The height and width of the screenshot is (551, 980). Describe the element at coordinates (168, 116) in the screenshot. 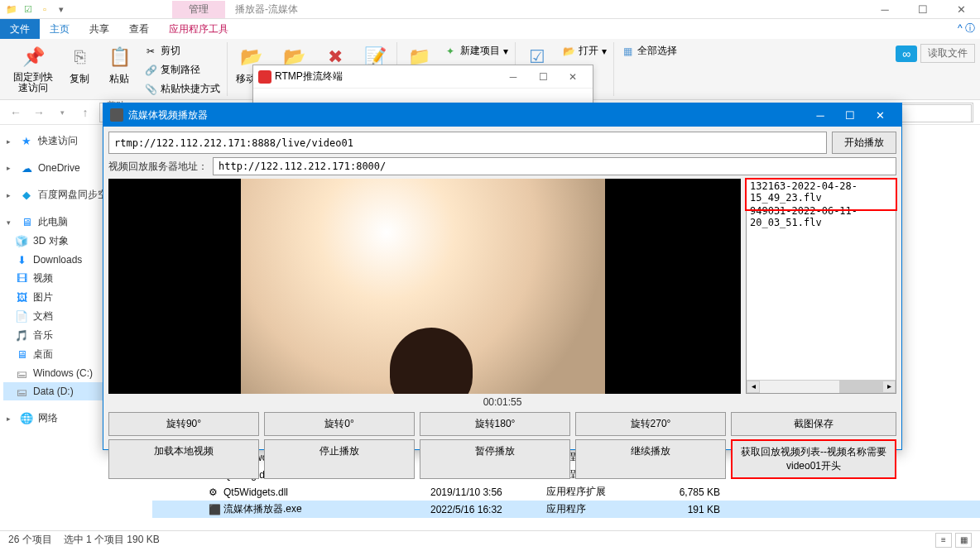

I see `player-title-text: 流媒体视频播放器` at that location.